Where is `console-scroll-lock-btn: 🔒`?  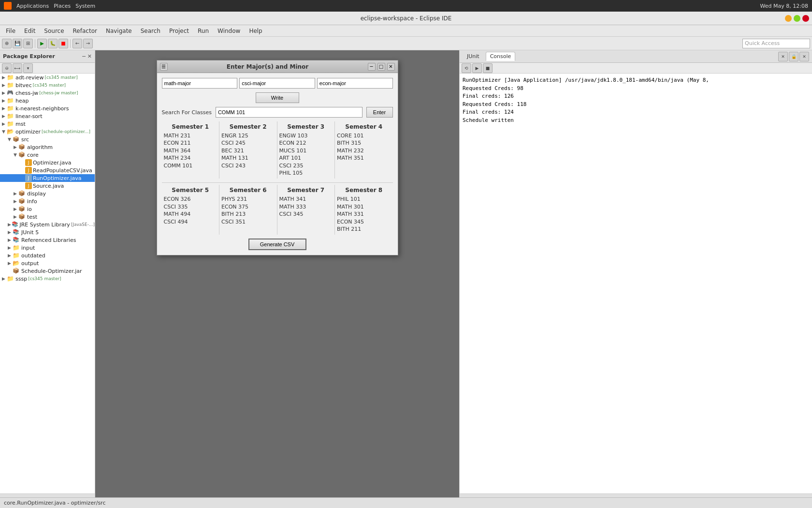 console-scroll-lock-btn: 🔒 is located at coordinates (794, 57).